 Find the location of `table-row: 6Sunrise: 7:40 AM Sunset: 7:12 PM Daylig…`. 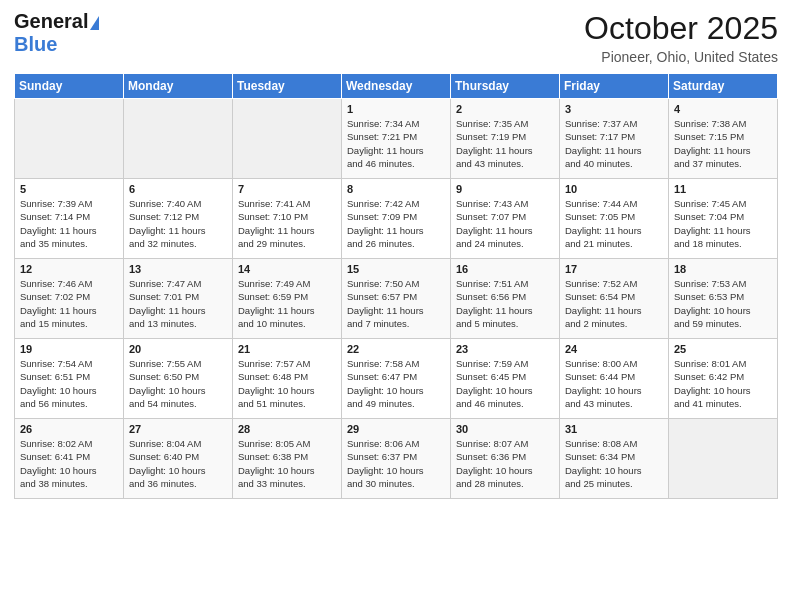

table-row: 6Sunrise: 7:40 AM Sunset: 7:12 PM Daylig… is located at coordinates (178, 219).